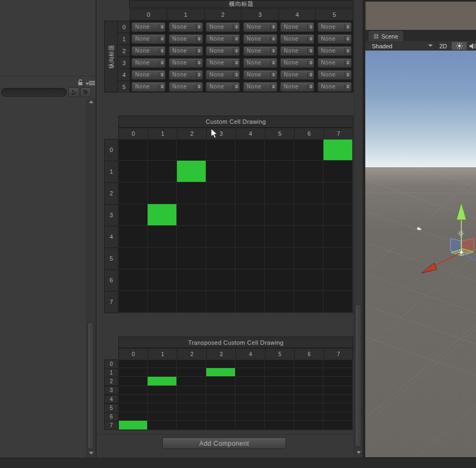 This screenshot has width=476, height=468. What do you see at coordinates (390, 36) in the screenshot?
I see `tab-scene-label: Scene` at bounding box center [390, 36].